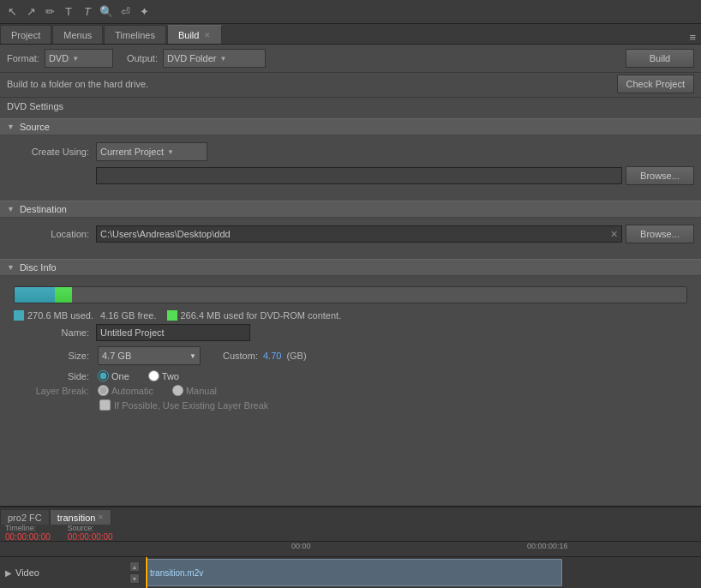 The height and width of the screenshot is (588, 701). I want to click on source-label: Source:, so click(91, 528).